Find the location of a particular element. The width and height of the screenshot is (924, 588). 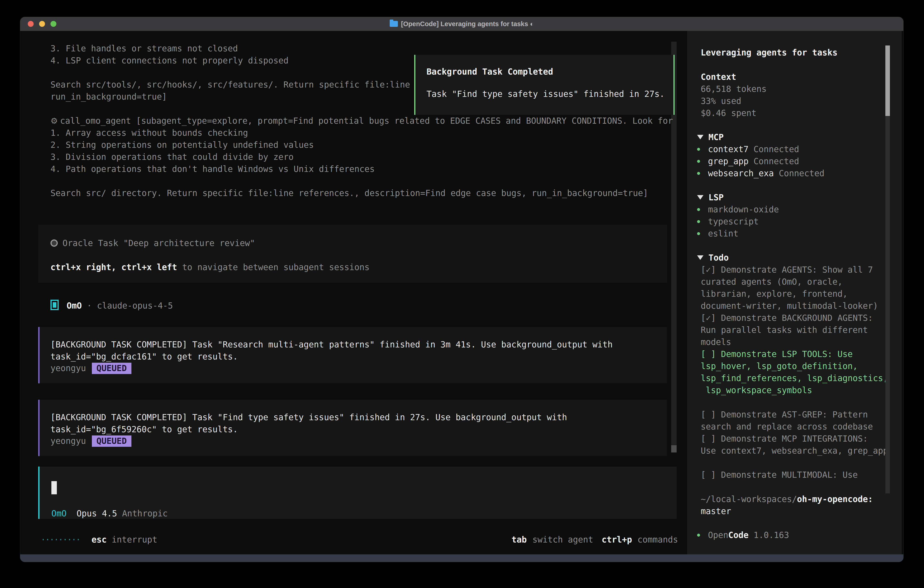

agent-header: OmO · claude-opus-4-5 is located at coordinates (112, 306).